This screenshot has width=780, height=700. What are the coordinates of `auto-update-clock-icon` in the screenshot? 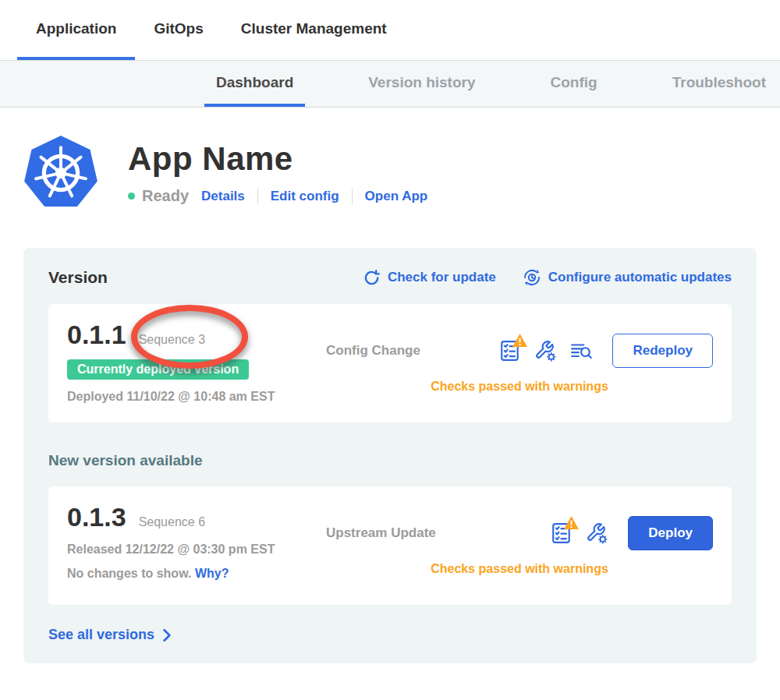 It's located at (532, 278).